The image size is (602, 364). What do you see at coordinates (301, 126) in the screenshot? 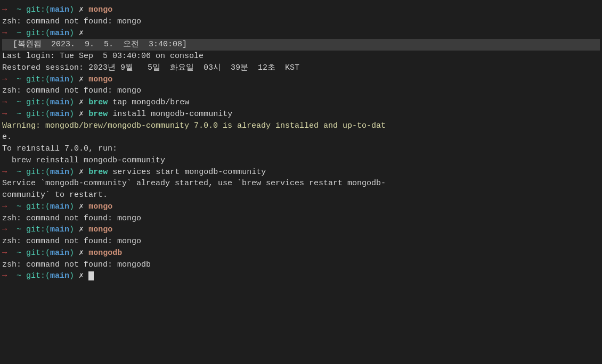
I see `terminal-line: Warning: mongodb/brew/mongodb-community …` at bounding box center [301, 126].